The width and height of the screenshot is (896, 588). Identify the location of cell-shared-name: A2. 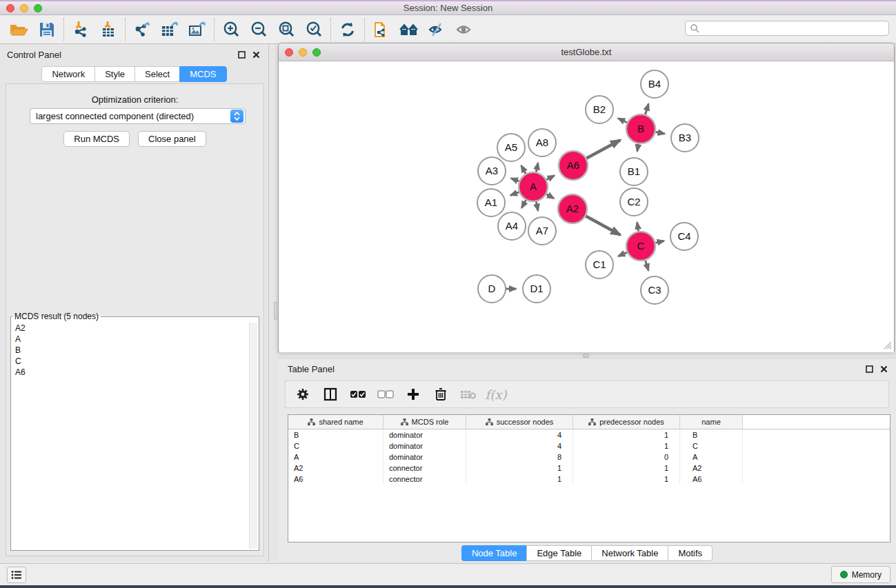
(336, 468).